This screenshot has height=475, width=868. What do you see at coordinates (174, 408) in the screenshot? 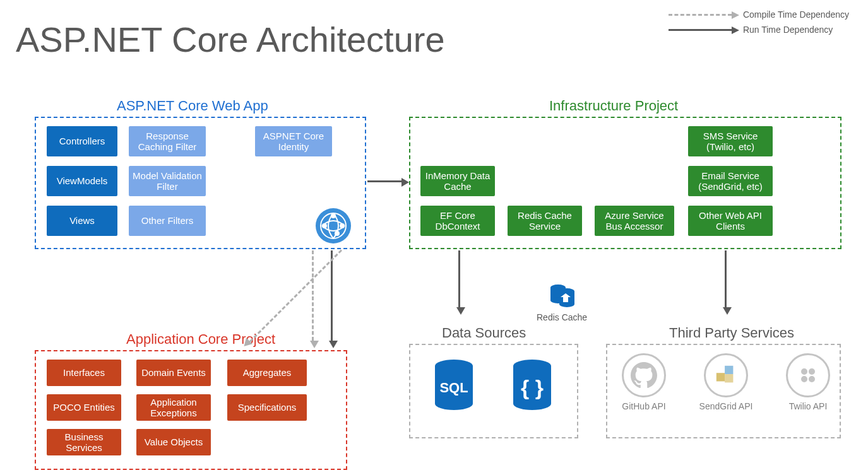
I see `chip-application-exceptions: Application Exceptions` at bounding box center [174, 408].